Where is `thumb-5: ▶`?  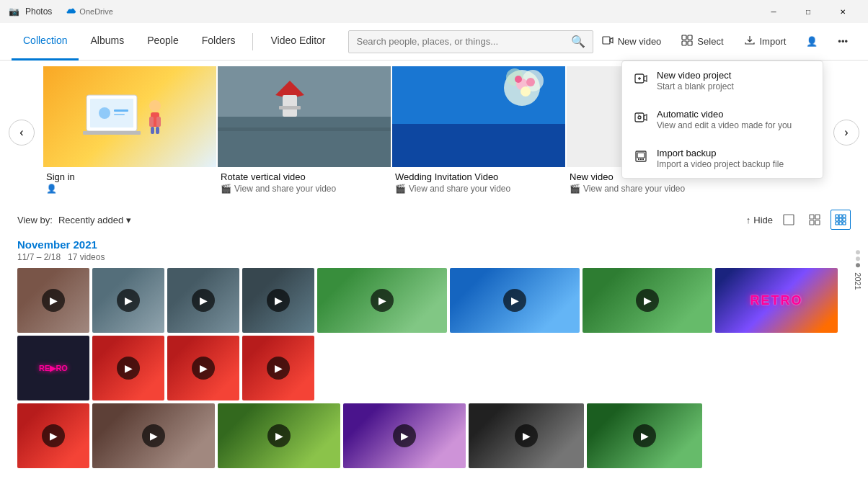 thumb-5: ▶ is located at coordinates (382, 300).